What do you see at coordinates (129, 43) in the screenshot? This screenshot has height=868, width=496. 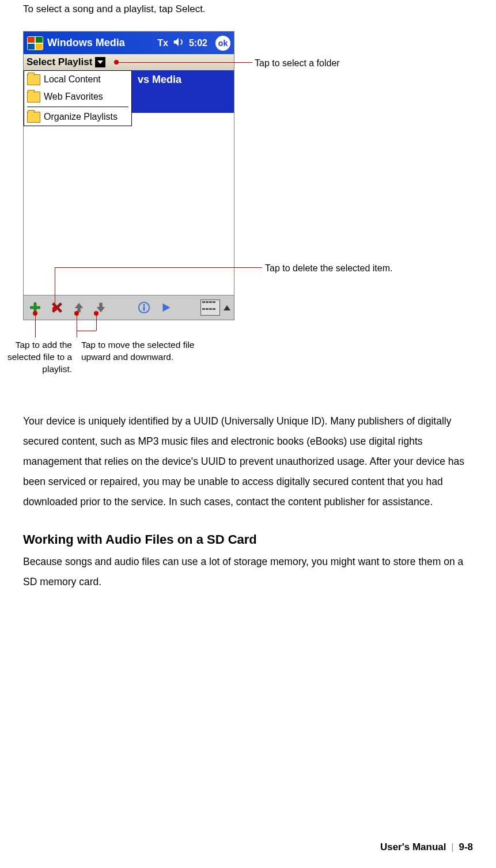 I see `titlebar: Windows Media Tx 5:02 ok` at bounding box center [129, 43].